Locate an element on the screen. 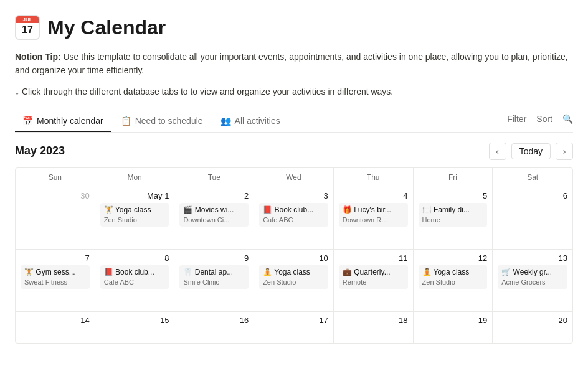  cell-date: 12 is located at coordinates (453, 258).